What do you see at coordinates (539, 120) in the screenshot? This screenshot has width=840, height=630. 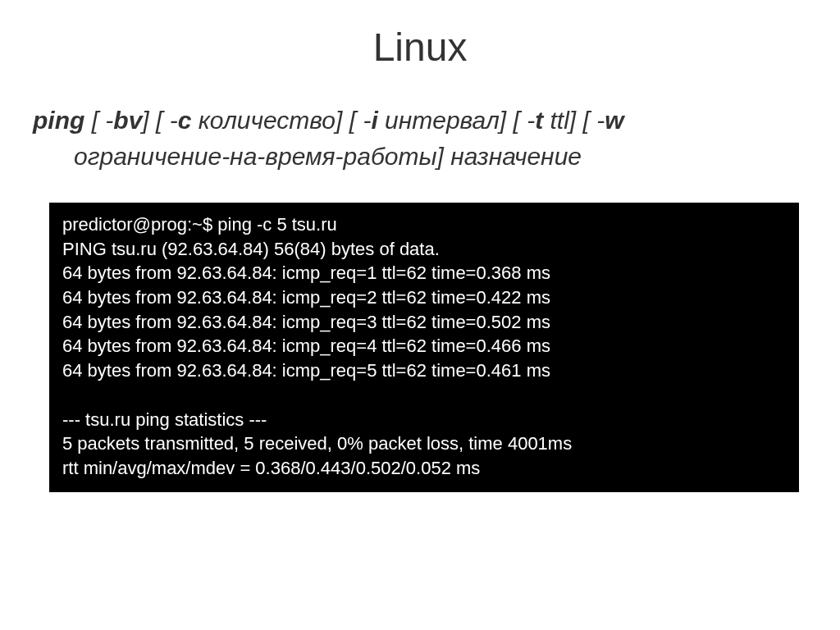 I see `syntax-fragment: t` at bounding box center [539, 120].